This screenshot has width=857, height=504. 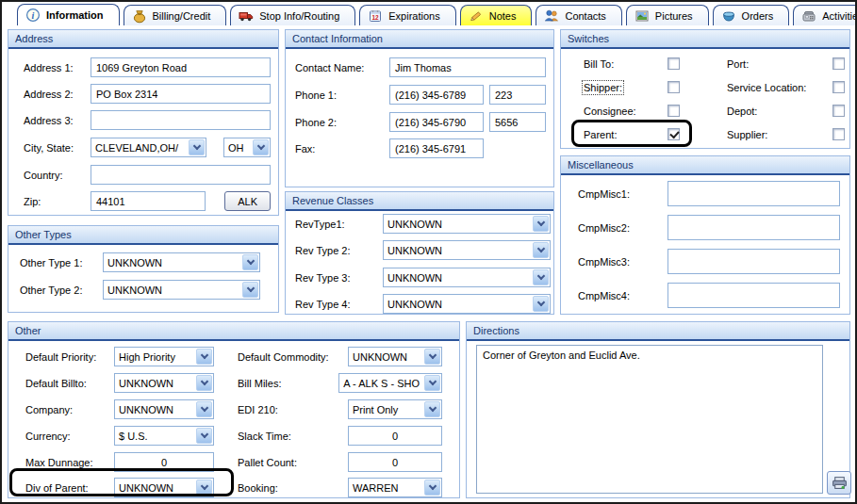 I want to click on currency-combo: $ U.S., so click(x=164, y=435).